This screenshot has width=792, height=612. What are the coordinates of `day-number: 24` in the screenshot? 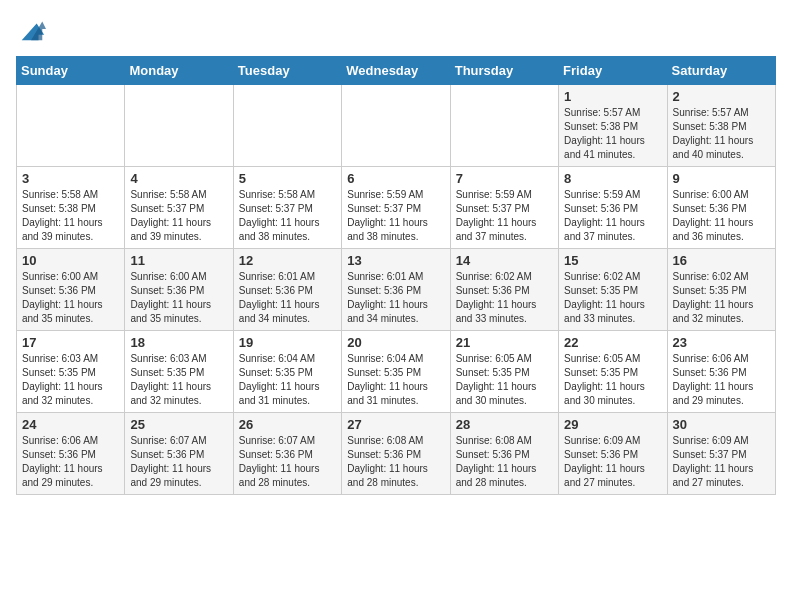 It's located at (70, 424).